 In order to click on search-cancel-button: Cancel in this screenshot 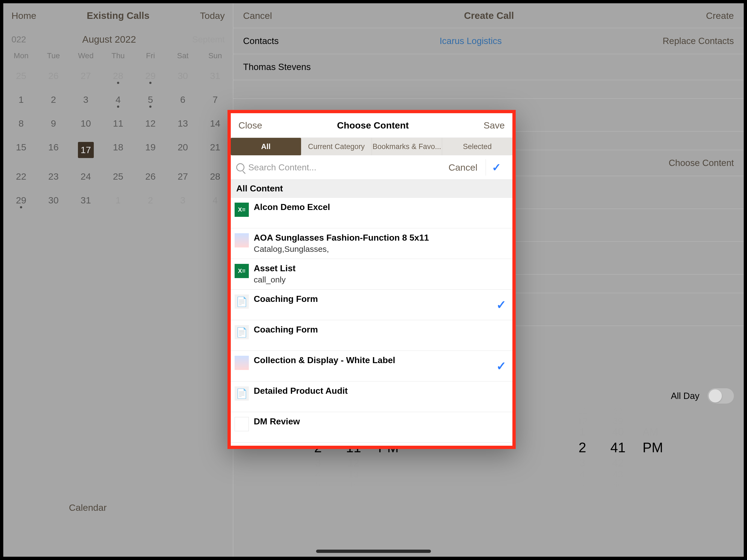, I will do `click(463, 168)`.